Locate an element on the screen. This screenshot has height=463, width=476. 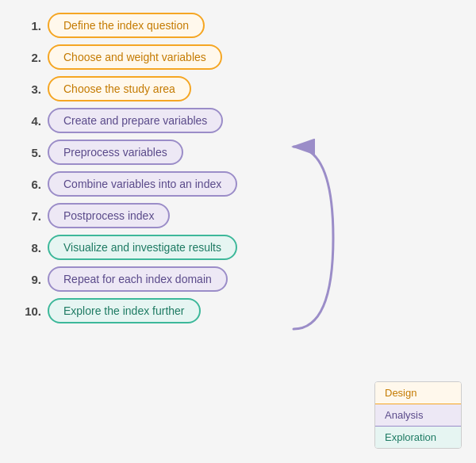
legend-analysis-label: Analysis is located at coordinates (404, 415).